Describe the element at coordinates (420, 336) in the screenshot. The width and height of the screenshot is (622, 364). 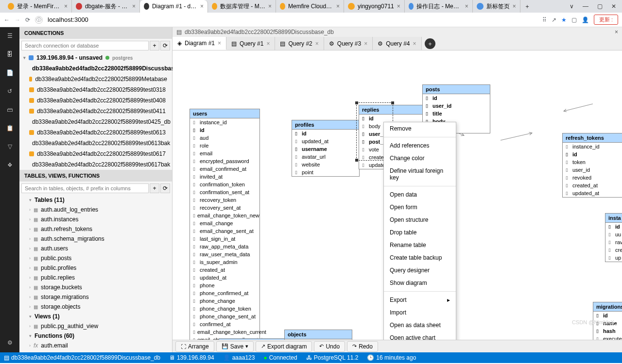
I see `menu-item: Open active chart` at that location.